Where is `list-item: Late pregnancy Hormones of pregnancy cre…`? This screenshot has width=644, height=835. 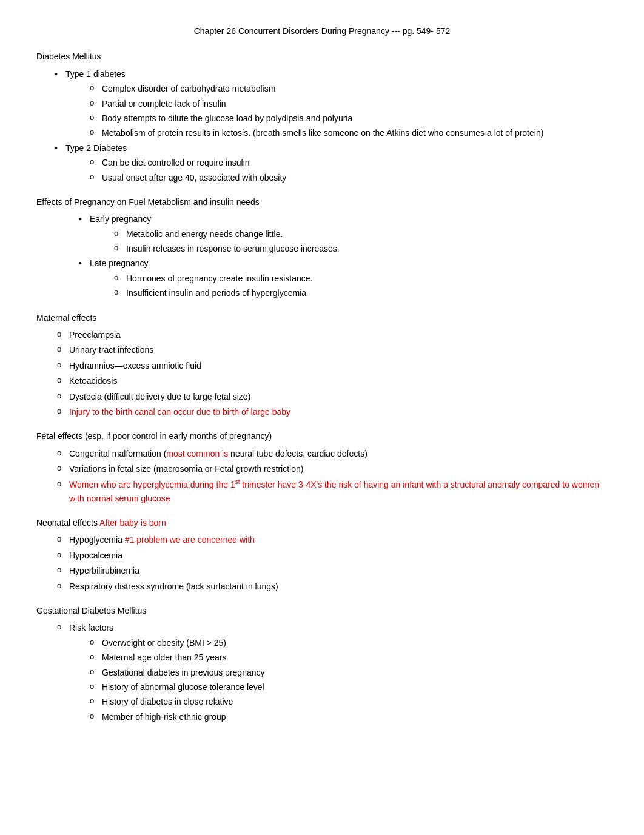
list-item: Late pregnancy Hormones of pregnancy cre… is located at coordinates (343, 278).